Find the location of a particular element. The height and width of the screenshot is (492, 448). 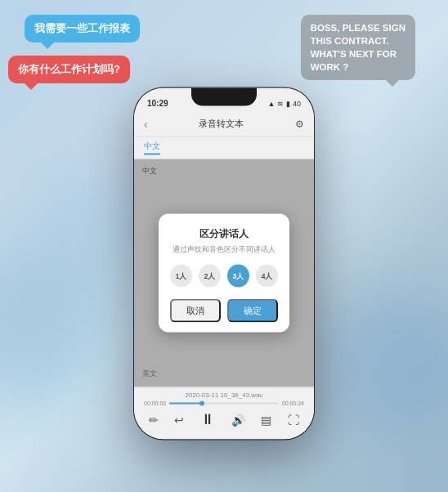

dialog-actions: 取消 确定 is located at coordinates (224, 311).